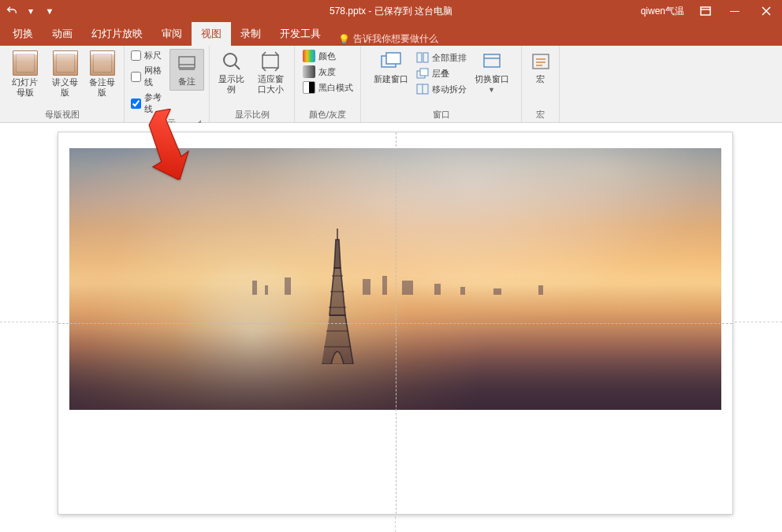  I want to click on slide-master-button: 幻灯片母版, so click(25, 74).